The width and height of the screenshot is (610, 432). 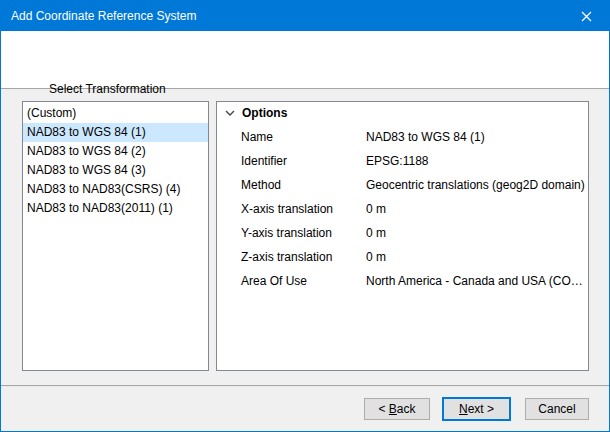 I want to click on option-value: Geocentric translations (geog2D domain), so click(x=476, y=185).